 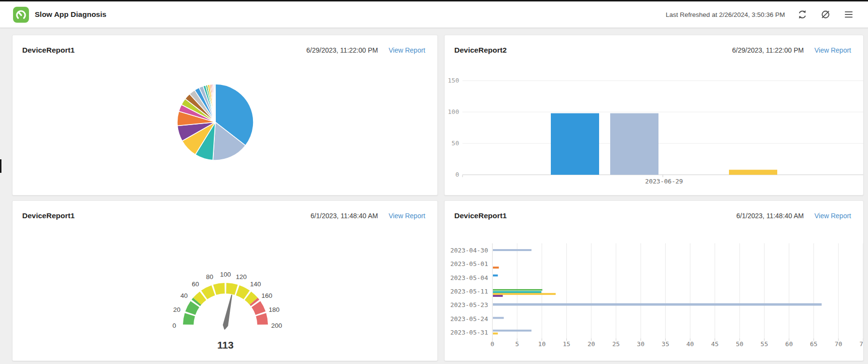 What do you see at coordinates (664, 182) in the screenshot?
I see `svg-text: 2023-06-29` at bounding box center [664, 182].